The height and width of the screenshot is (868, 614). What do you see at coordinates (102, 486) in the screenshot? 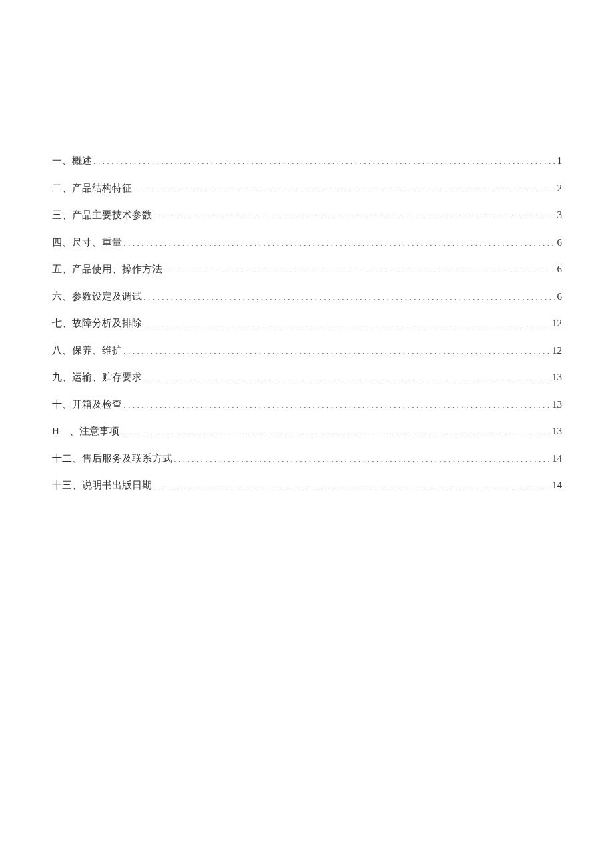
I see `toc-title: 十三、说明书出版日期` at bounding box center [102, 486].